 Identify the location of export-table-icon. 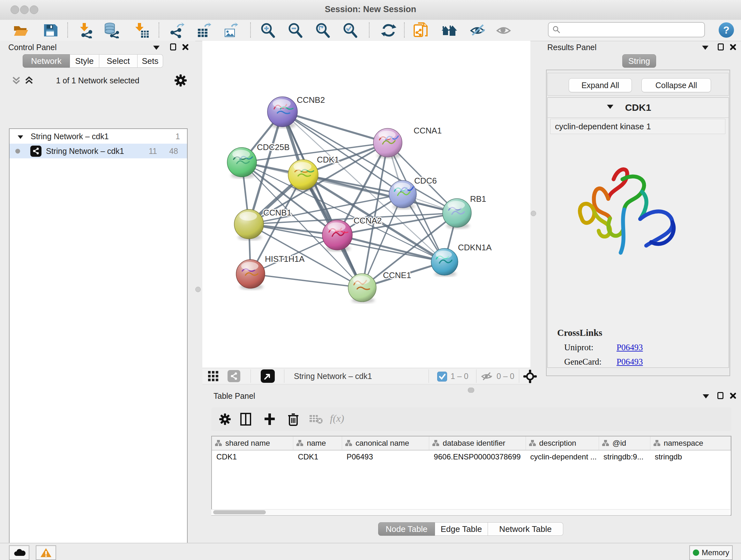
(204, 30).